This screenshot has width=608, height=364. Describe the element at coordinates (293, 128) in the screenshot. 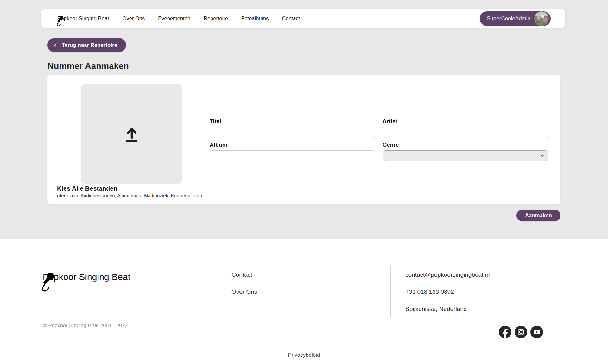

I see `titel-field: Titel` at that location.